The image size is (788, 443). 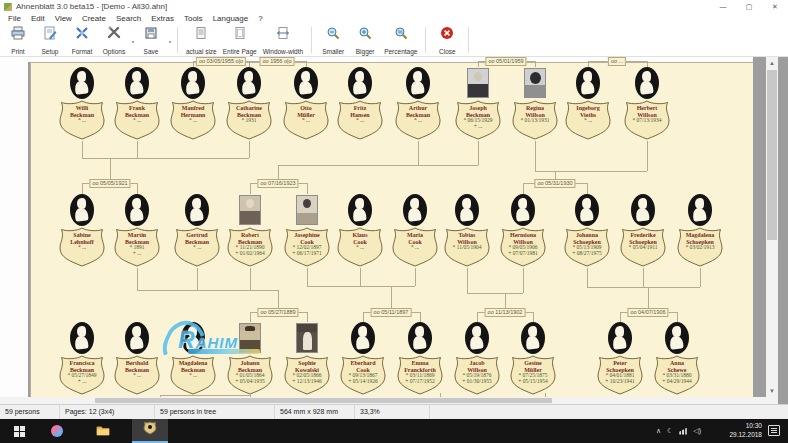 I want to click on menu-item-view: View, so click(x=64, y=18).